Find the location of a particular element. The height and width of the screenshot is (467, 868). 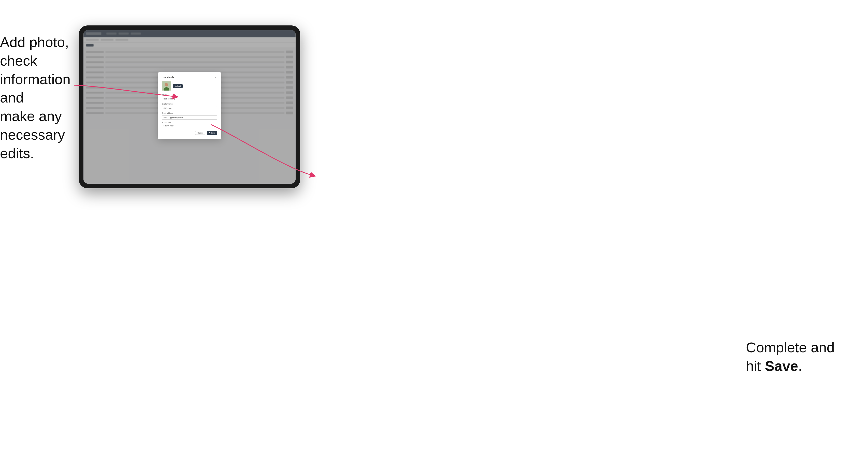

photo-section: Upload is located at coordinates (189, 86).